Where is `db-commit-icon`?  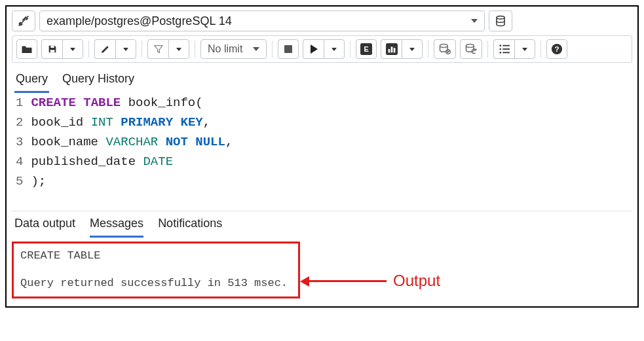
db-commit-icon is located at coordinates (445, 49).